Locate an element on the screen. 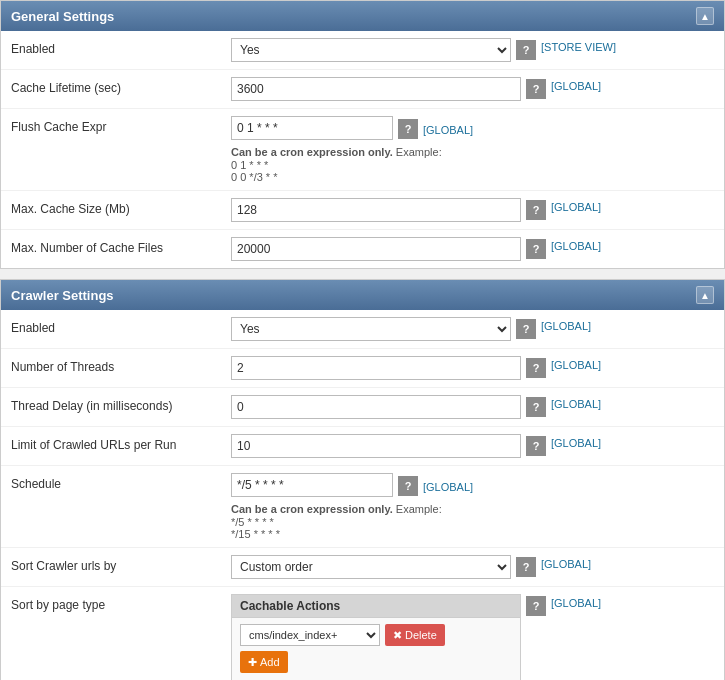  general-collapse-icon: ▲ is located at coordinates (705, 16).